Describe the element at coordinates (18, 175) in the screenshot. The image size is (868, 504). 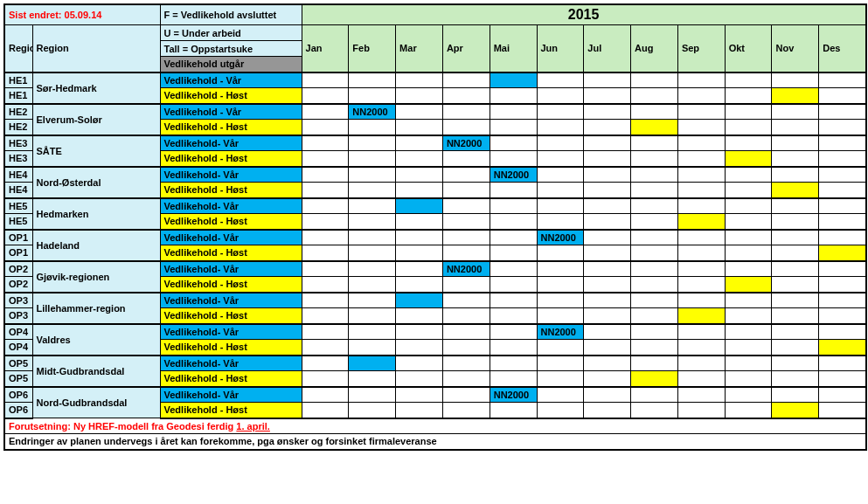
I see `region-code: HE4` at that location.